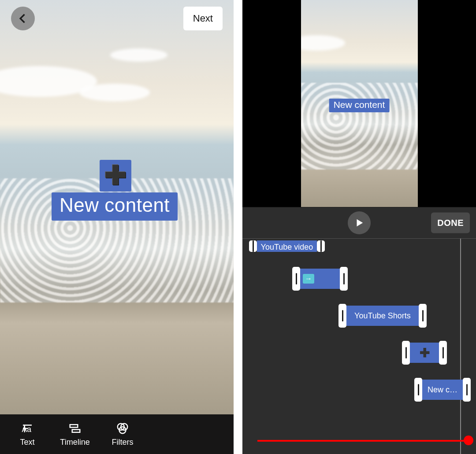 Image resolution: width=476 pixels, height=454 pixels. I want to click on wave-foam, so click(360, 126).